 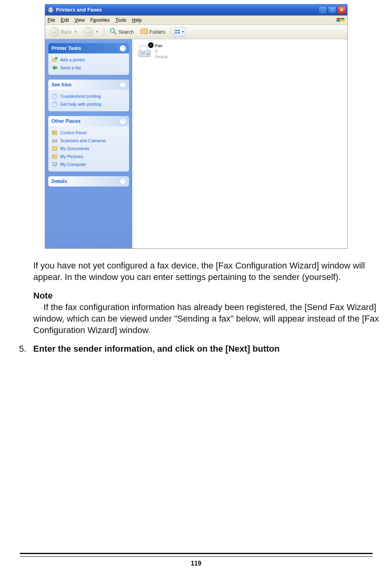 I want to click on panel-title: See Also, so click(x=61, y=85).